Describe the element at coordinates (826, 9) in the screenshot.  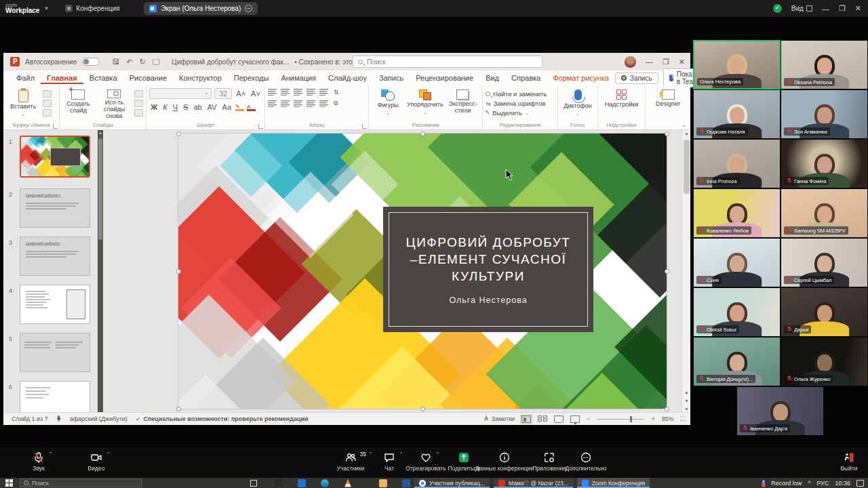
I see `minimize-window-button: —` at that location.